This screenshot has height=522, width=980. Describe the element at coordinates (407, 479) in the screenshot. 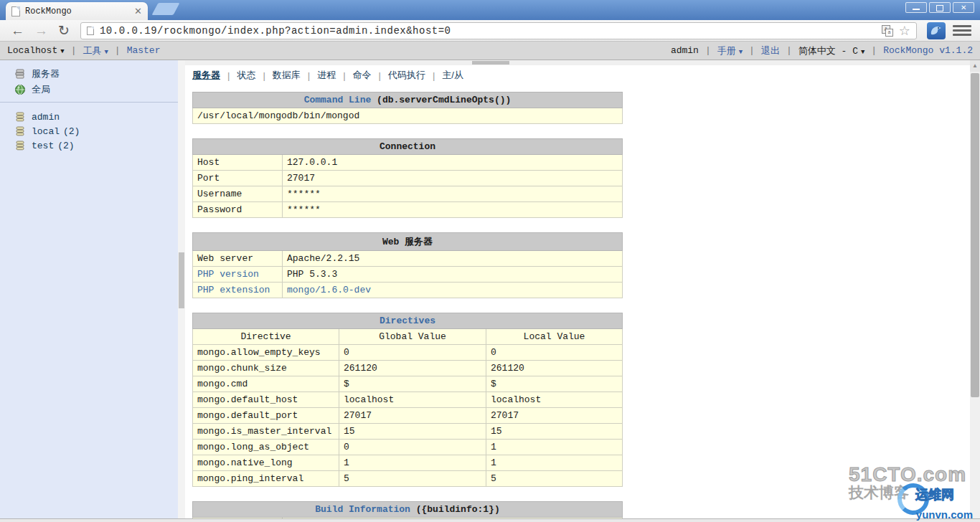

I see `table-row: mongo.ping_interval 5 5` at that location.